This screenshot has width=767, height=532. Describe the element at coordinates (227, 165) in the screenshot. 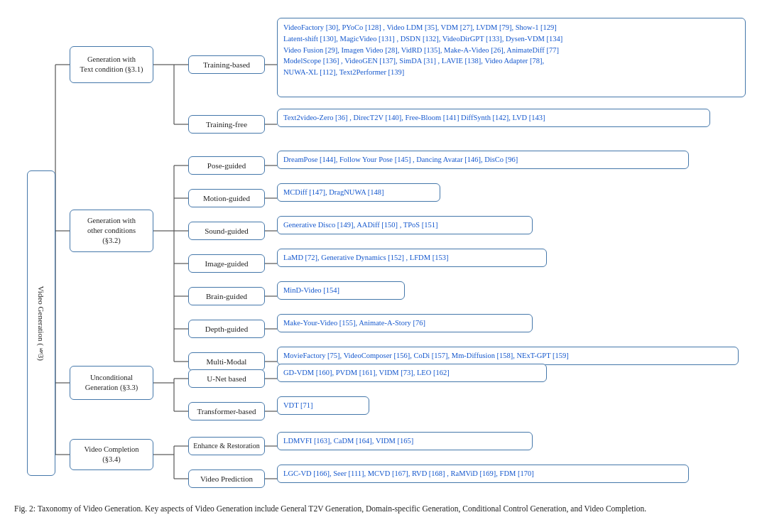

I see `pose-node: Pose-guided` at that location.